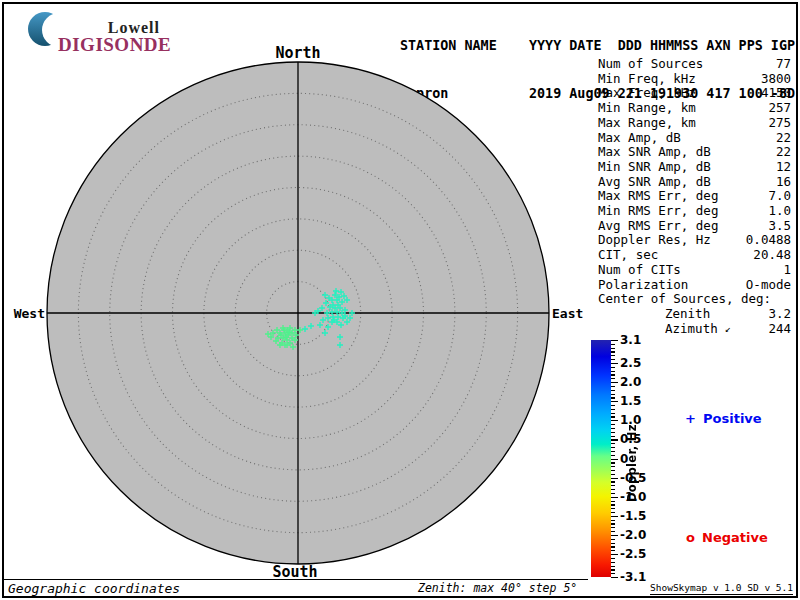 The height and width of the screenshot is (600, 800). What do you see at coordinates (694, 108) in the screenshot?
I see `stat-row: Min Range, km257` at bounding box center [694, 108].